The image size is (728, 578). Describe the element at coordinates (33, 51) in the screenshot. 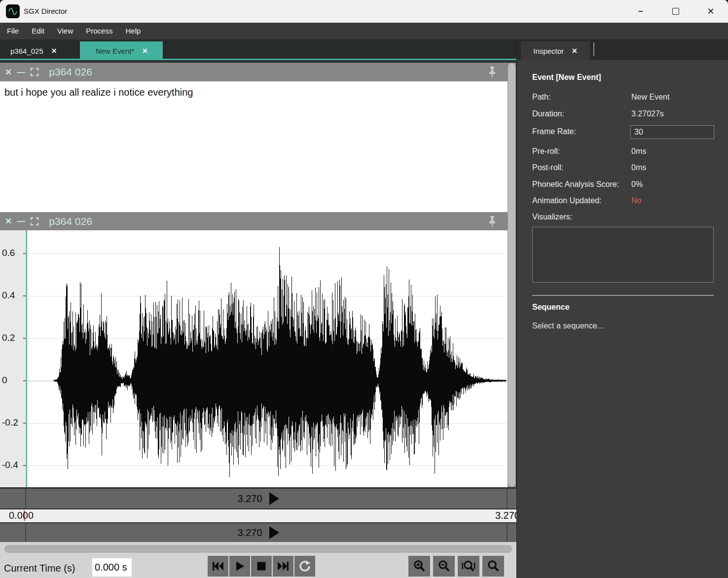

I see `tab-p364_025: p364_025✕` at that location.